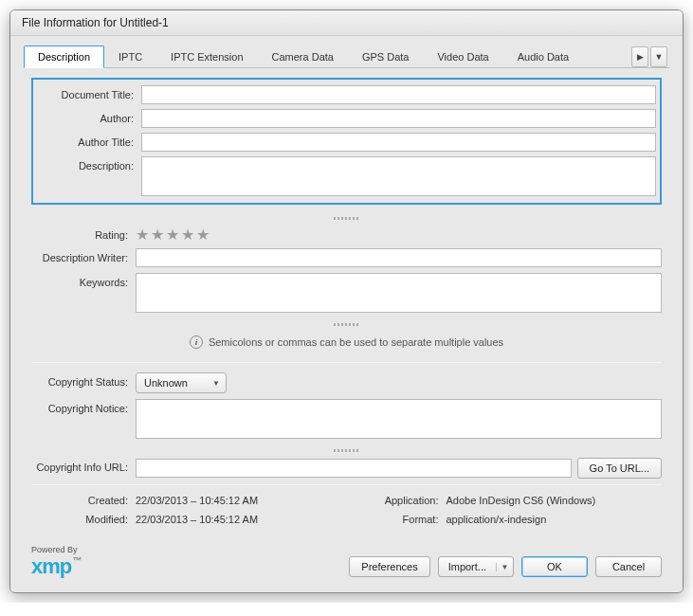 This screenshot has height=616, width=693. I want to click on keywords-label: Keywords:, so click(83, 281).